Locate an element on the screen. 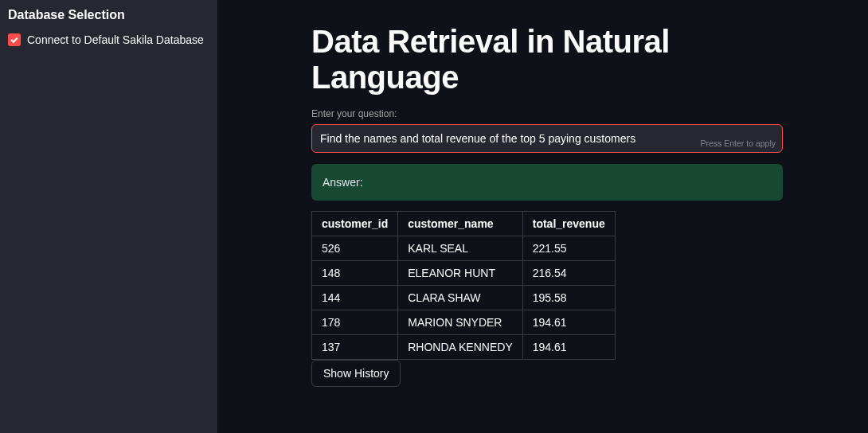 The width and height of the screenshot is (868, 433). cell-customer-id: 178 is located at coordinates (355, 323).